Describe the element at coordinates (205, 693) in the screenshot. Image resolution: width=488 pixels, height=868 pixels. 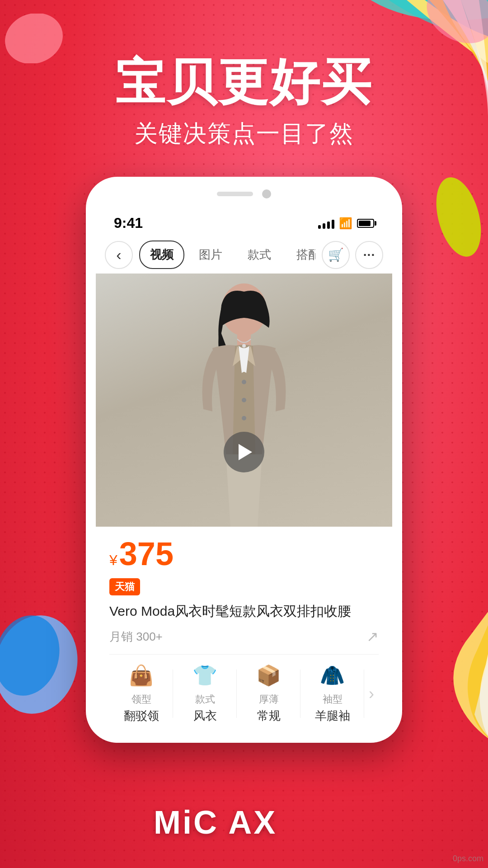
I see `feature-style: 👕 款式 风衣` at that location.